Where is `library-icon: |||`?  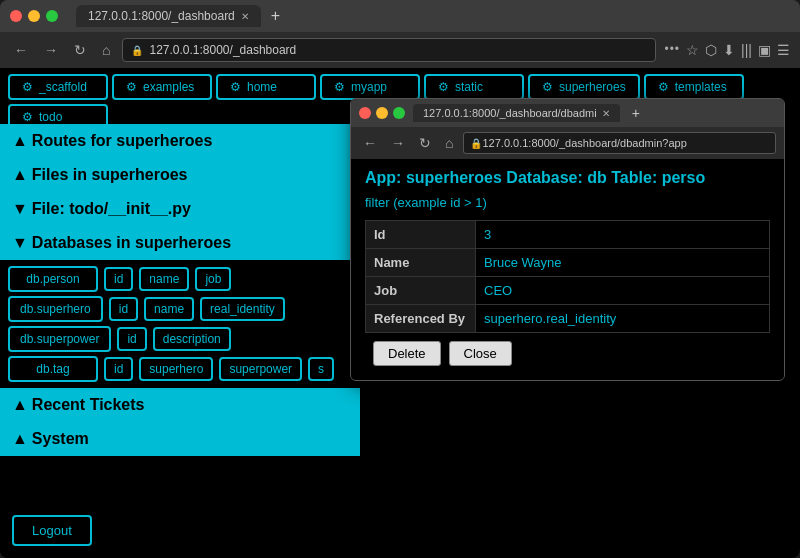
library-icon: ||| is located at coordinates (746, 50).